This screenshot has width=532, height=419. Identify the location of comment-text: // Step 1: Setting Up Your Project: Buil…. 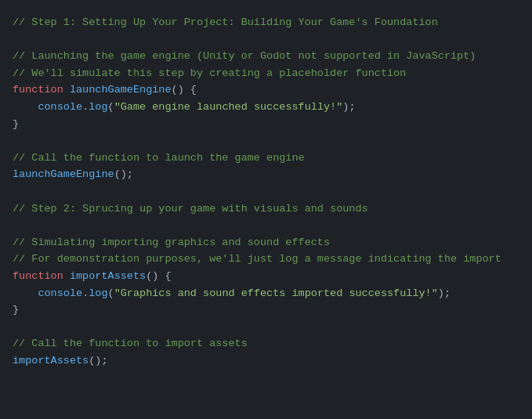
(226, 22).